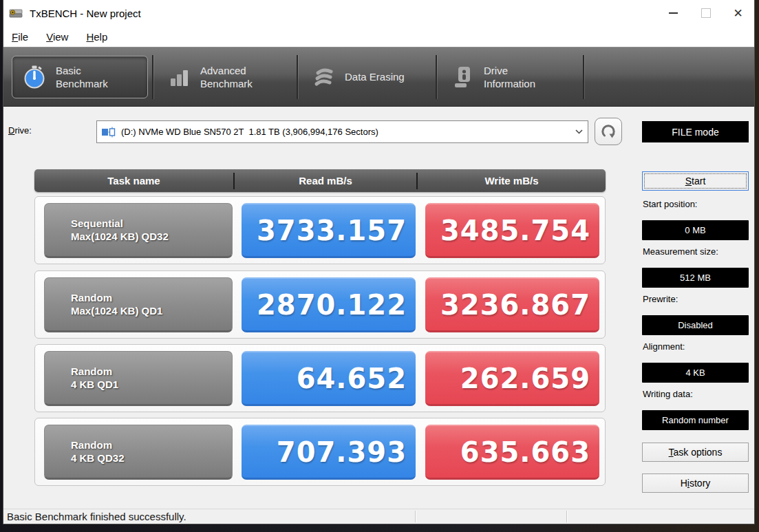  What do you see at coordinates (34, 77) in the screenshot?
I see `stopwatch-icon` at bounding box center [34, 77].